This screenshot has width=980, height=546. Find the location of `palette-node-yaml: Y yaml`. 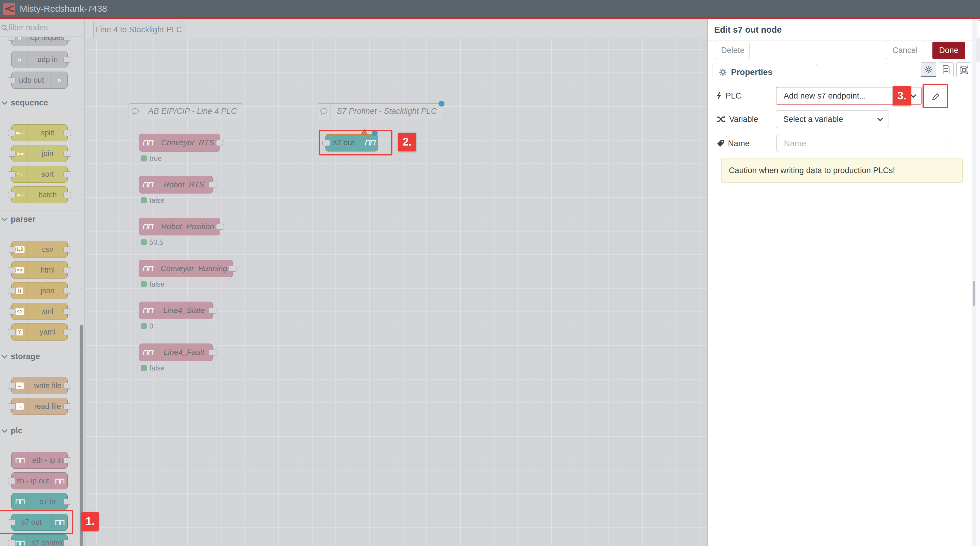

palette-node-yaml: Y yaml is located at coordinates (40, 332).